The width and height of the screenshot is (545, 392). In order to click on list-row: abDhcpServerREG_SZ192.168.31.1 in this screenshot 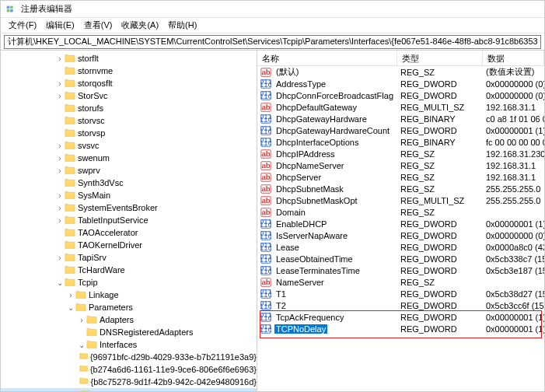, I will do `click(401, 177)`.